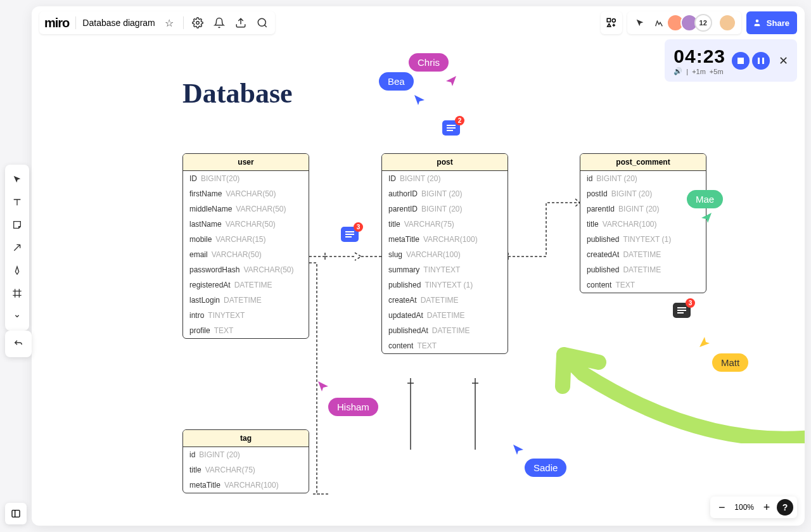  I want to click on cursor-matt: Matt, so click(730, 362).